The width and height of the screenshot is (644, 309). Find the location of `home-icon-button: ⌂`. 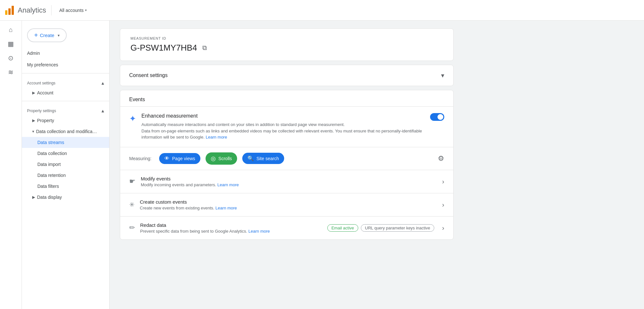

home-icon-button: ⌂ is located at coordinates (11, 30).